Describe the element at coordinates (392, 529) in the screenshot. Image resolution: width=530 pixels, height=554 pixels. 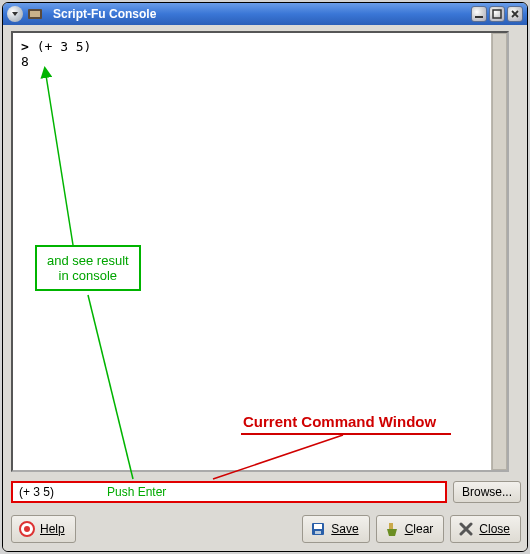
I see `clear-icon` at that location.